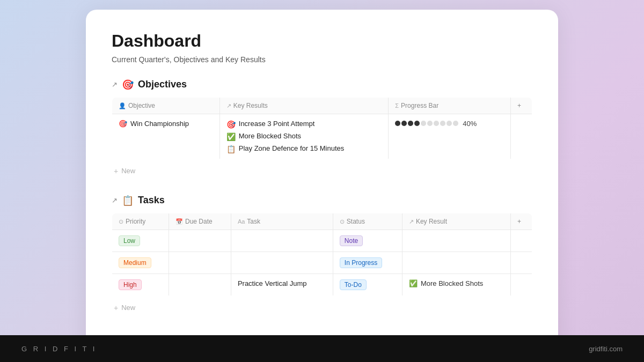 The image size is (644, 362). I want to click on key-results-cell: 🎯 Increase 3 Point Attempt ✅ More Blocke…, so click(304, 136).